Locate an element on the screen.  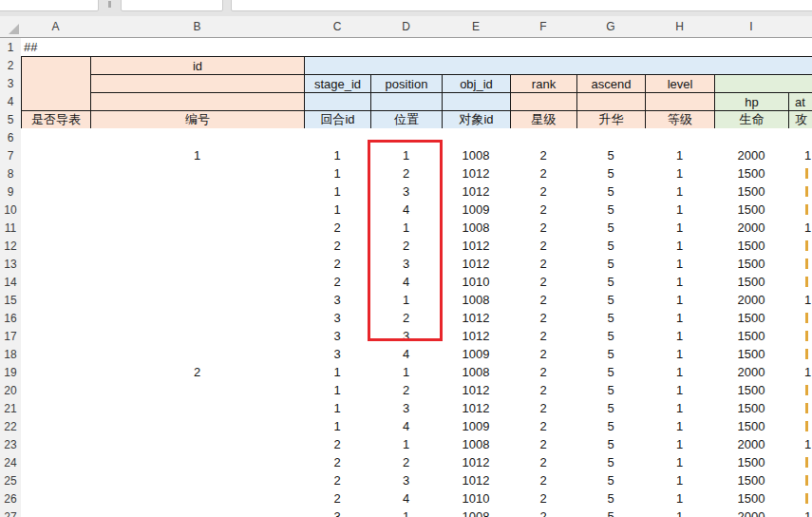
cell-F13: 2 is located at coordinates (543, 264).